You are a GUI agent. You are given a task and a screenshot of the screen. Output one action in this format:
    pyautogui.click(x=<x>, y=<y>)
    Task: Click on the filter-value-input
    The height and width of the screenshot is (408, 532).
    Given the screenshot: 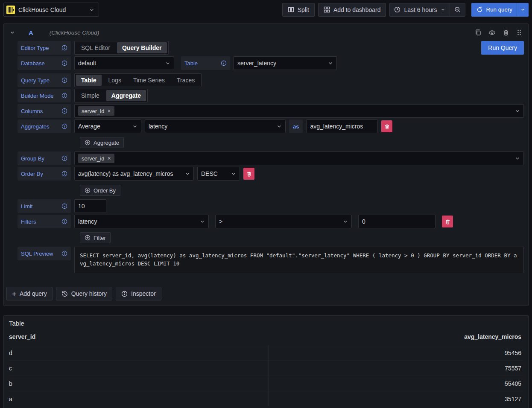 What is the action you would take?
    pyautogui.click(x=397, y=221)
    